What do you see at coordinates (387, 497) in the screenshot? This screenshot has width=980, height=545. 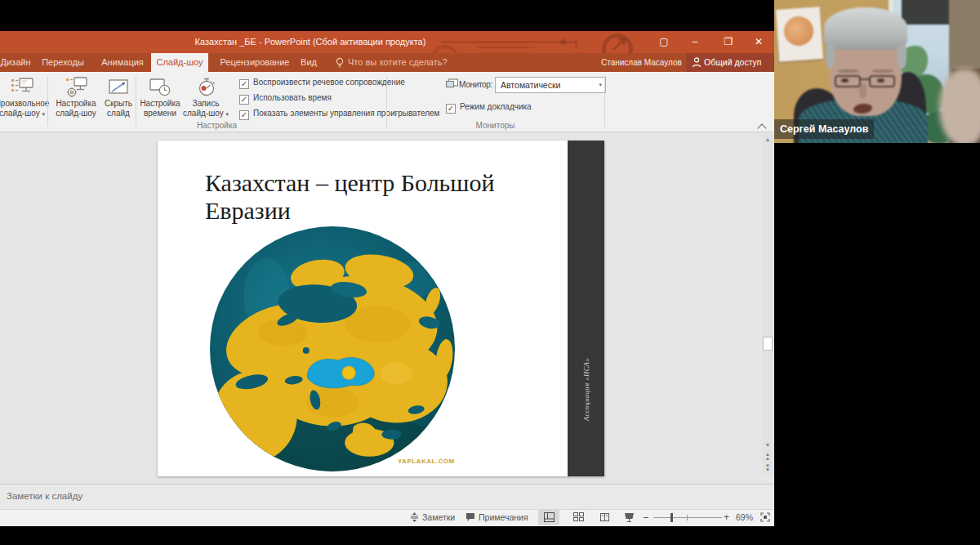 I see `notes-pane: Заметки к слайду` at bounding box center [387, 497].